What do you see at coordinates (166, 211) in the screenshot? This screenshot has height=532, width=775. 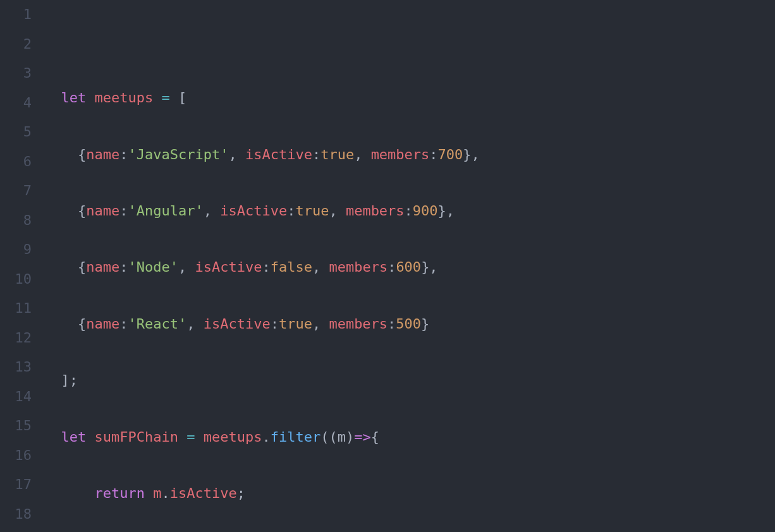 I see `string-literal: 'Angular'` at bounding box center [166, 211].